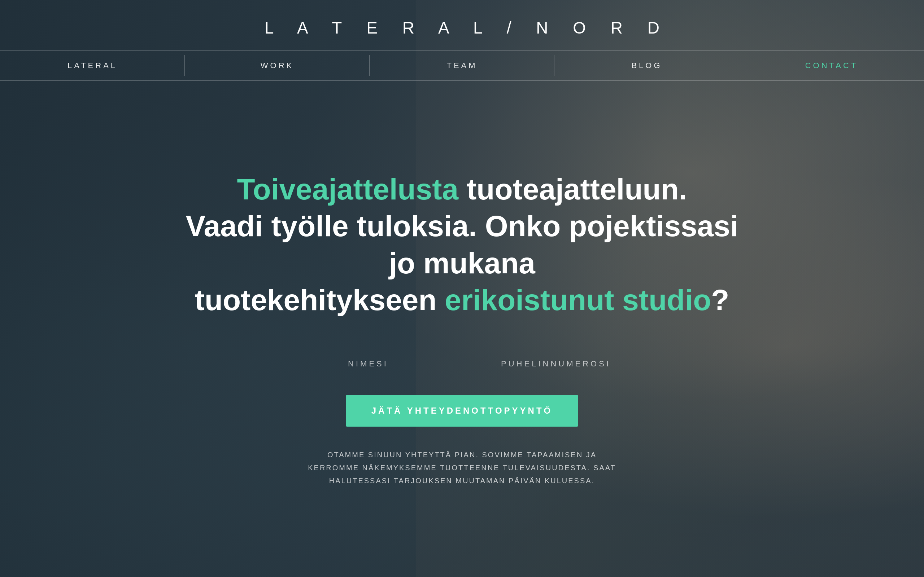  Describe the element at coordinates (462, 468) in the screenshot. I see `form-description: OTAMME SINUUN YHTEYTTÄ PIAN. SOVIMME TAP…` at that location.